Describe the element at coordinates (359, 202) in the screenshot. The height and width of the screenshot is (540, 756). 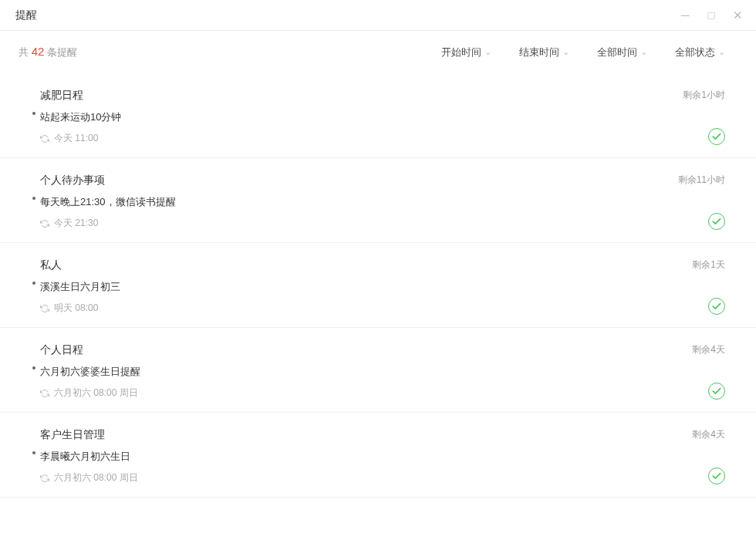
I see `item-main: 个人待办事项 每天晚上21:30，微信读书提醒 今天 21:30` at that location.